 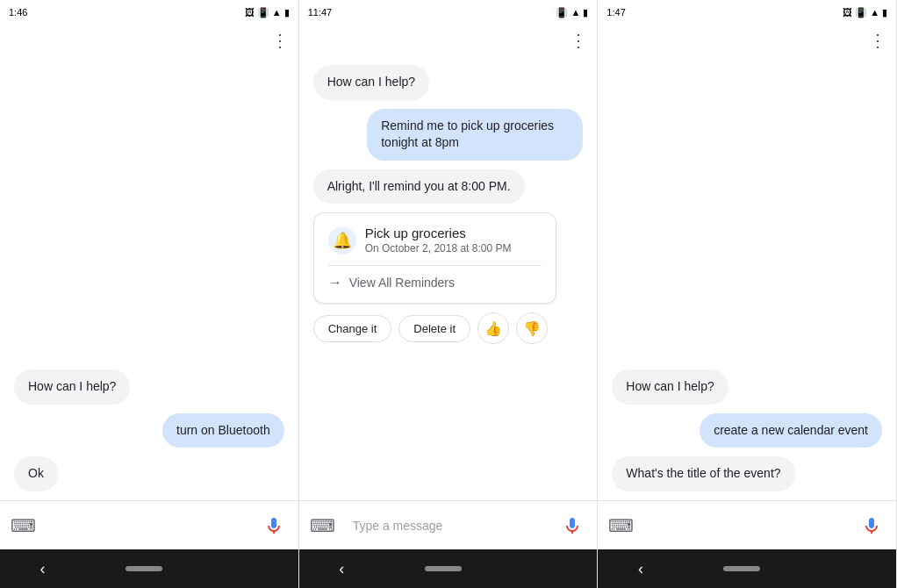 I want to click on top-bar-right: ⋮, so click(x=747, y=40).